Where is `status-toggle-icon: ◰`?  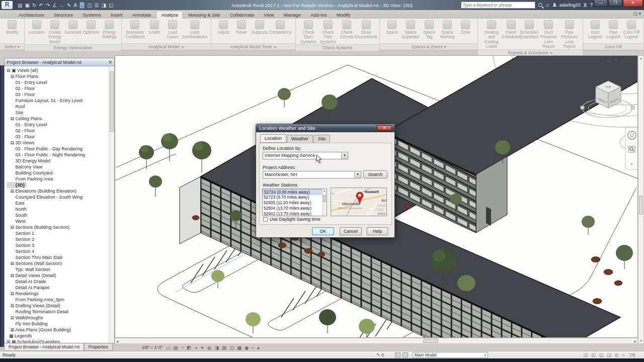
status-toggle-icon: ◰ is located at coordinates (594, 355).